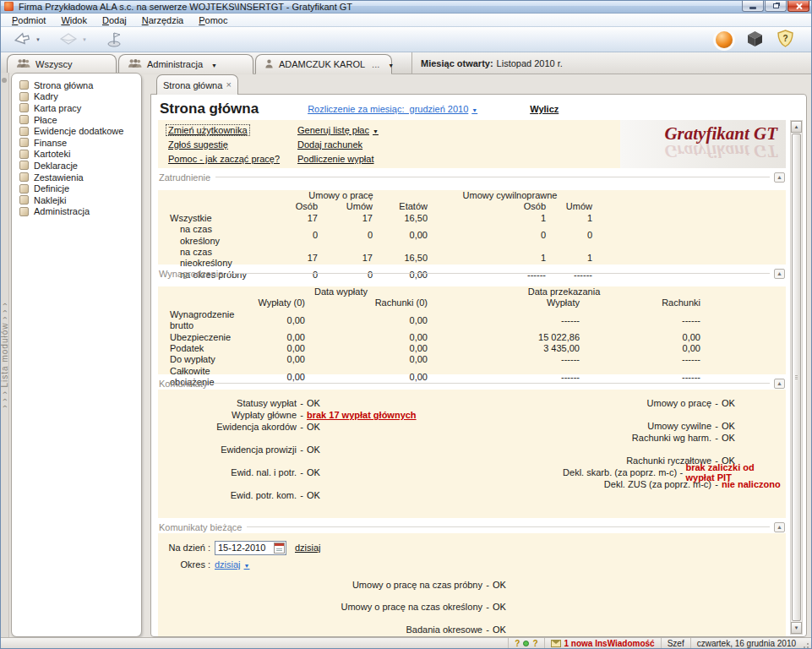 The width and height of the screenshot is (812, 649). I want to click on menu-podmiot: Podmiot, so click(29, 20).